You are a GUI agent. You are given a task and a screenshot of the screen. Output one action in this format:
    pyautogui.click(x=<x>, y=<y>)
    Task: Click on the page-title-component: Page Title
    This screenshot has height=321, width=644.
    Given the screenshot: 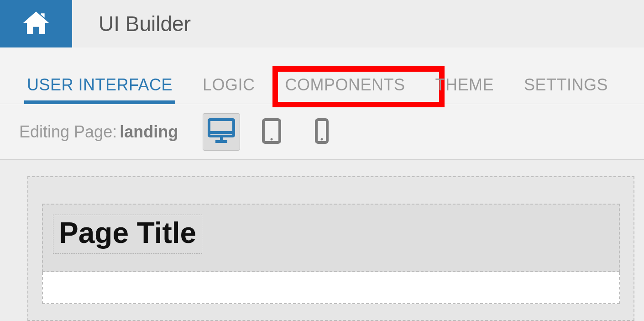 What is the action you would take?
    pyautogui.click(x=128, y=234)
    